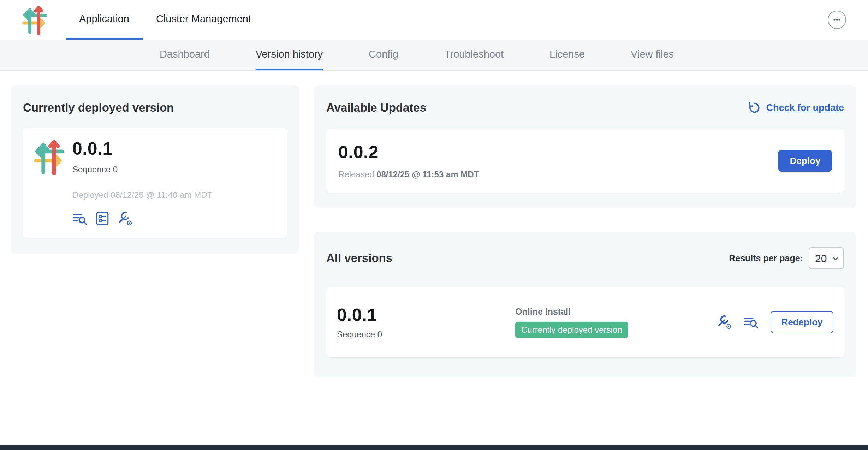  What do you see at coordinates (585, 258) in the screenshot?
I see `all-versions-header: All versions Results per page: 20` at bounding box center [585, 258].